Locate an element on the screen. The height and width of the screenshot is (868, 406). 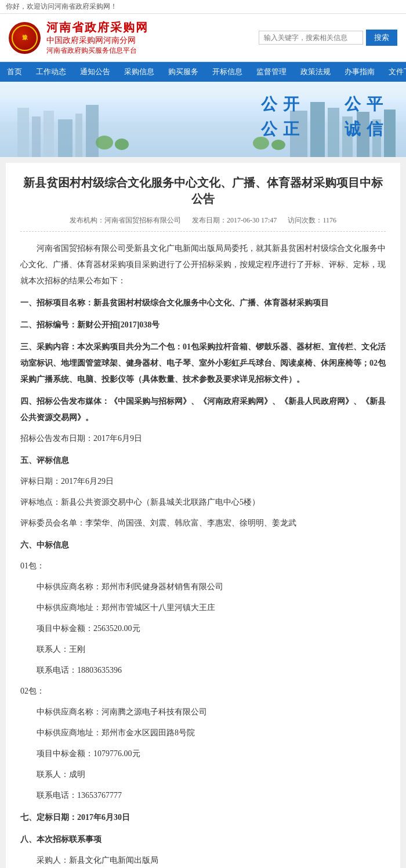
pkg02-address-label: 中标供应商地址： is located at coordinates (69, 732).